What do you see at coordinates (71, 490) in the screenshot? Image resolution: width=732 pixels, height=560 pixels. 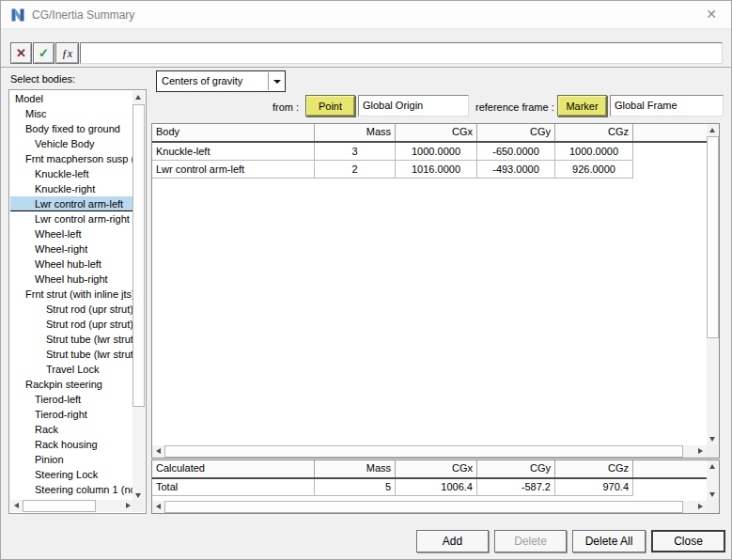 I see `tree-item: Steering column 1 (not` at bounding box center [71, 490].